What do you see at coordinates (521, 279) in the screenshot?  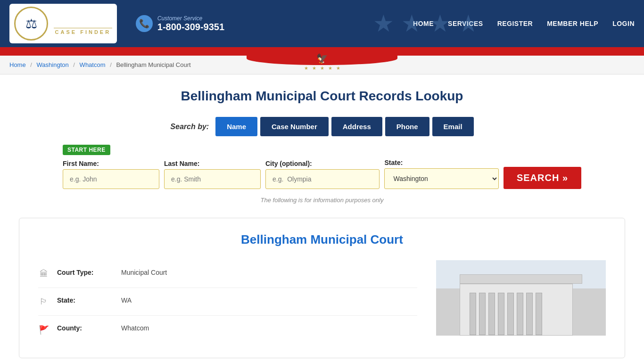 I see `building-top` at bounding box center [521, 279].